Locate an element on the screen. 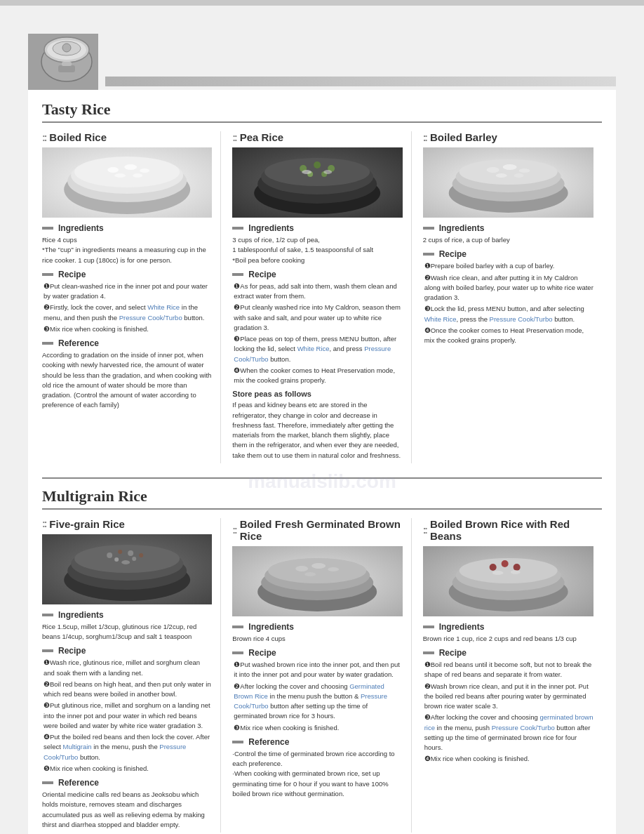 This screenshot has width=644, height=834. fivegrain-recipe-title: Recipe is located at coordinates (127, 651).